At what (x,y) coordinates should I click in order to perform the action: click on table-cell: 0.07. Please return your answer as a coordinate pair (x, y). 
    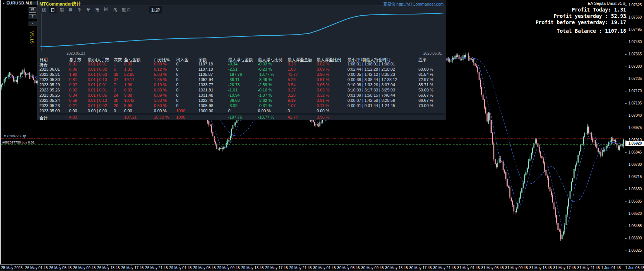
    Looking at the image, I should click on (73, 85).